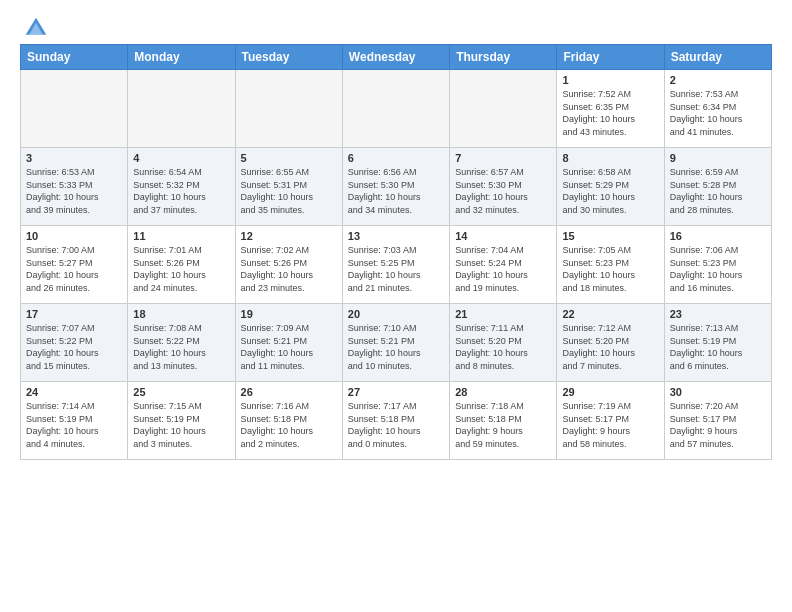 Image resolution: width=792 pixels, height=612 pixels. Describe the element at coordinates (396, 347) in the screenshot. I see `day-info: Sunrise: 7:10 AM Sunset: 5:21 PM Dayligh…` at that location.